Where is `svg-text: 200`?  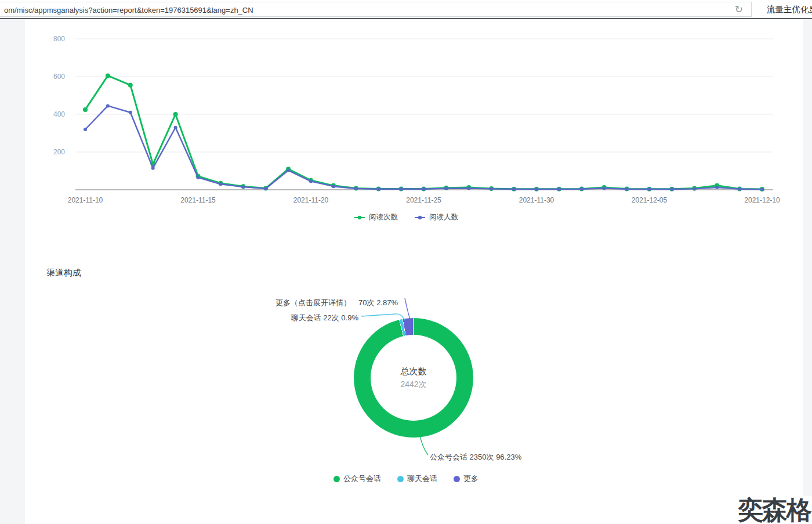 svg-text: 200 is located at coordinates (59, 152).